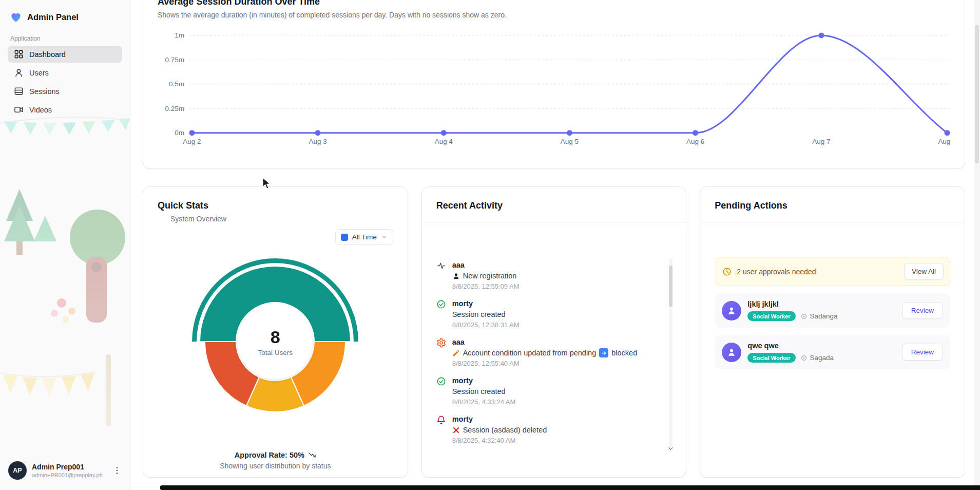 This screenshot has height=490, width=980. What do you see at coordinates (484, 391) in the screenshot?
I see `activity-action: Session created` at bounding box center [484, 391].